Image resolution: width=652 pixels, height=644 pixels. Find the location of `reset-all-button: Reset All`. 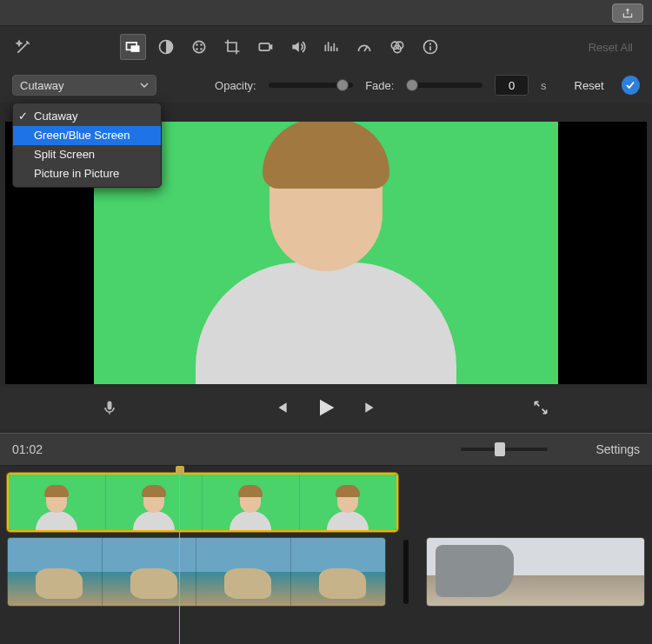

reset-all-button: Reset All is located at coordinates (615, 47).